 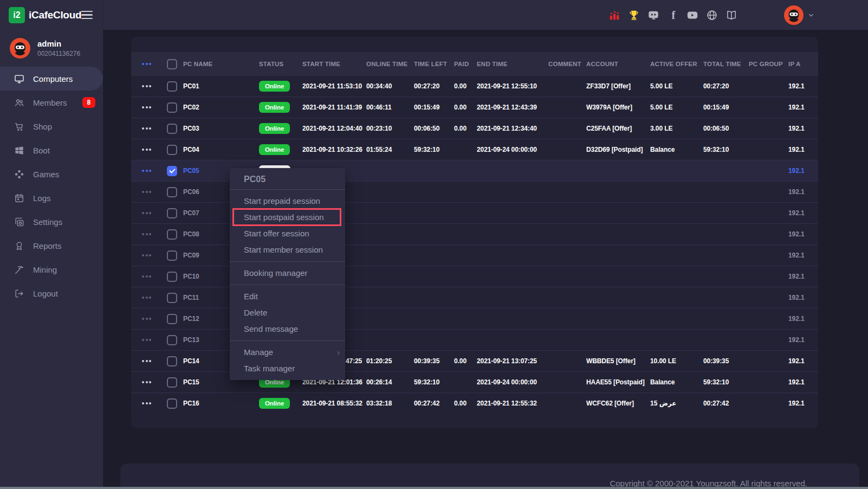 What do you see at coordinates (287, 273) in the screenshot?
I see `menu-item-booking-manager: Booking manager` at bounding box center [287, 273].